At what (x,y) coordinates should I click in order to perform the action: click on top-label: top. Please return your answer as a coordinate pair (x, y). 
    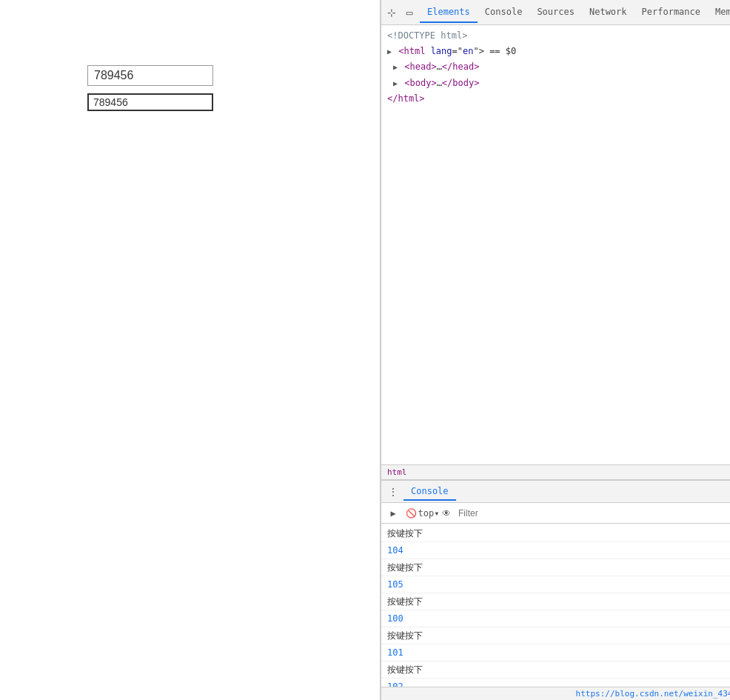
    Looking at the image, I should click on (426, 513).